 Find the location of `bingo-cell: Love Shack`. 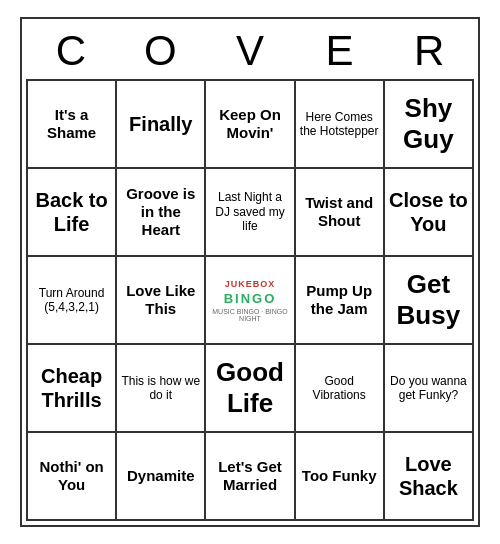

bingo-cell: Love Shack is located at coordinates (430, 477).